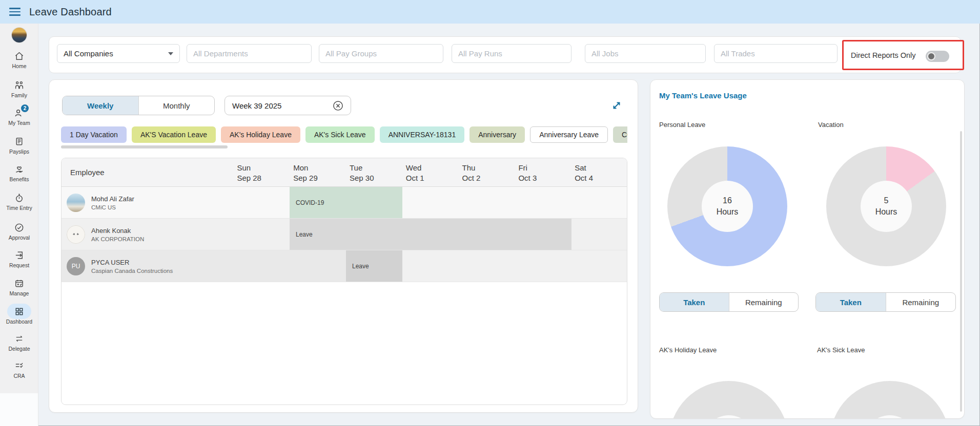 The height and width of the screenshot is (426, 980). I want to click on tab-weekly: Weekly, so click(100, 105).